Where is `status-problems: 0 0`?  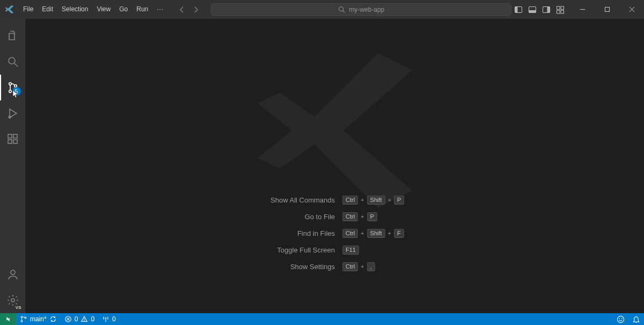
status-problems: 0 0 is located at coordinates (79, 319).